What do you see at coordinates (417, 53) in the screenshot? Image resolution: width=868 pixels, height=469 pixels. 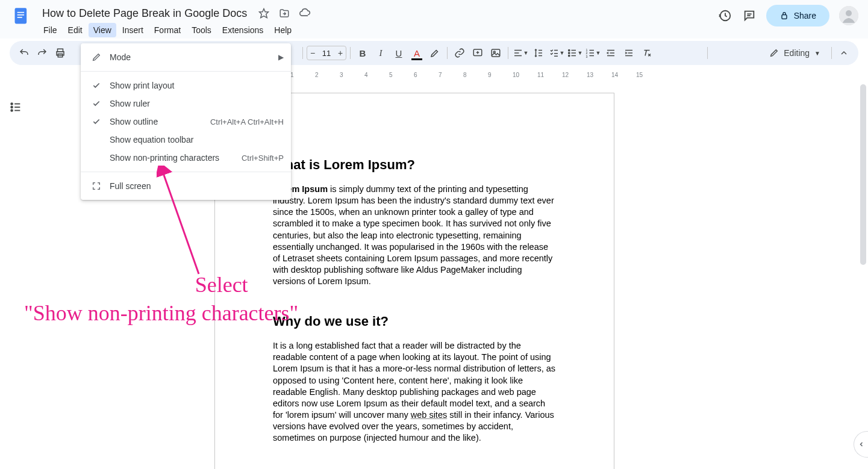 I see `text-color-button: A` at bounding box center [417, 53].